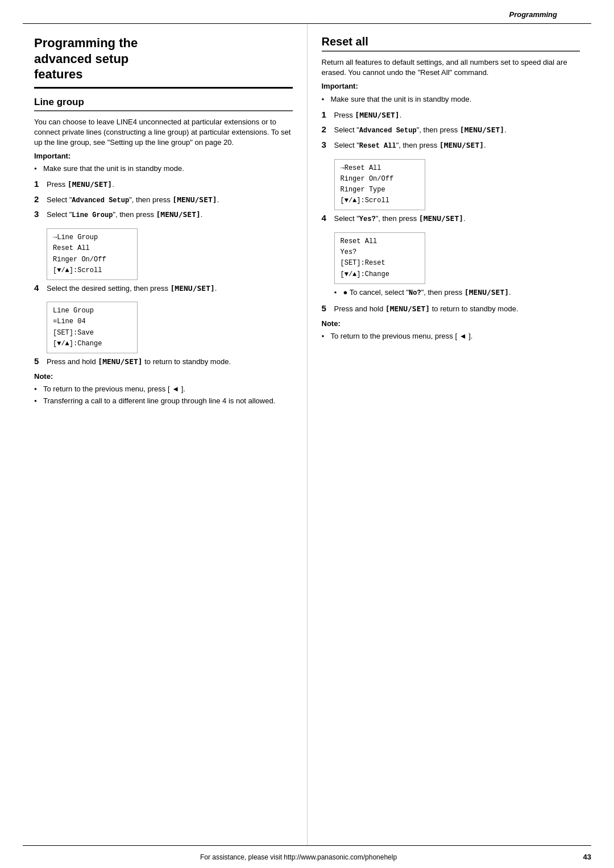  What do you see at coordinates (307, 12) in the screenshot?
I see `header-bar: Programming` at bounding box center [307, 12].